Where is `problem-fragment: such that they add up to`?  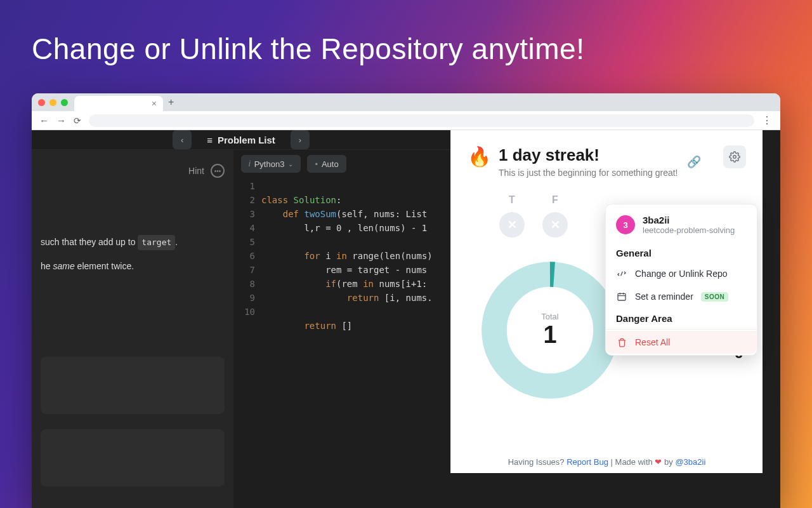
problem-fragment: such that they add up to is located at coordinates (89, 242).